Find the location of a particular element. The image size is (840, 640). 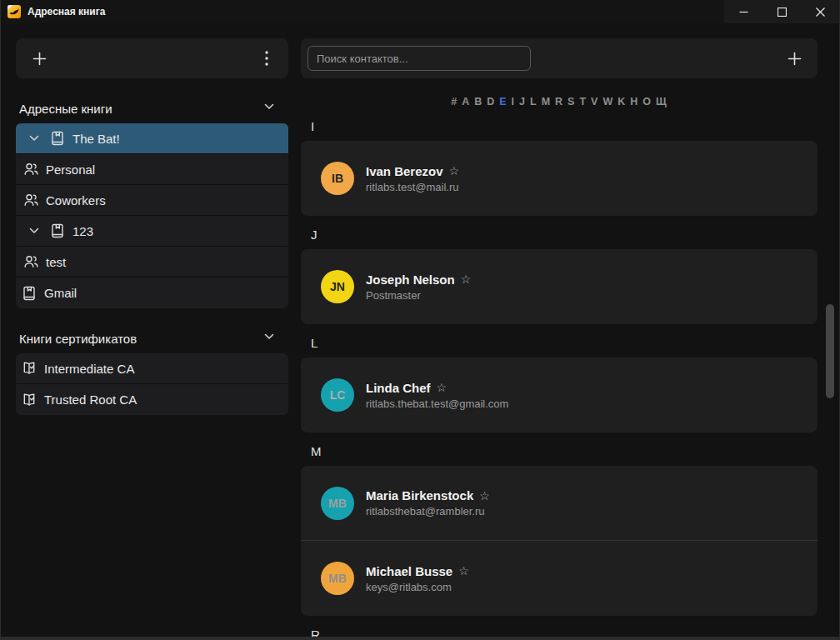

alphabet-letter-active: E is located at coordinates (503, 102).